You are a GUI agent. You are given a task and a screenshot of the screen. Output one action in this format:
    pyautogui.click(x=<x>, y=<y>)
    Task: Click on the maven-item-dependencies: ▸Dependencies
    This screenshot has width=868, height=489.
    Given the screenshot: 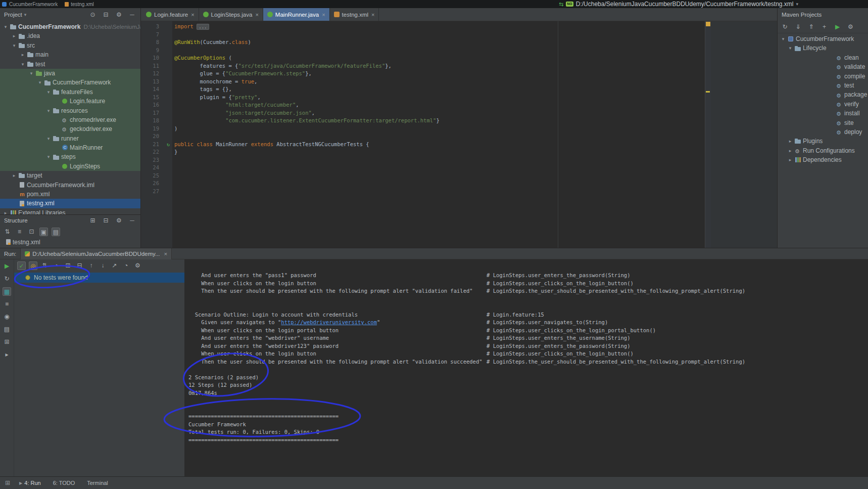 What is the action you would take?
    pyautogui.click(x=823, y=160)
    